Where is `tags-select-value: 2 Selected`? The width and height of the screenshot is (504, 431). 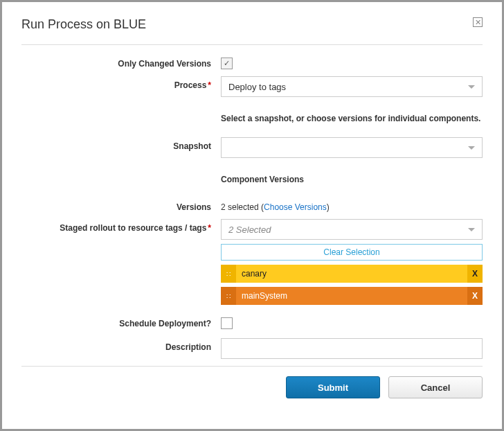 tags-select-value: 2 Selected is located at coordinates (249, 230).